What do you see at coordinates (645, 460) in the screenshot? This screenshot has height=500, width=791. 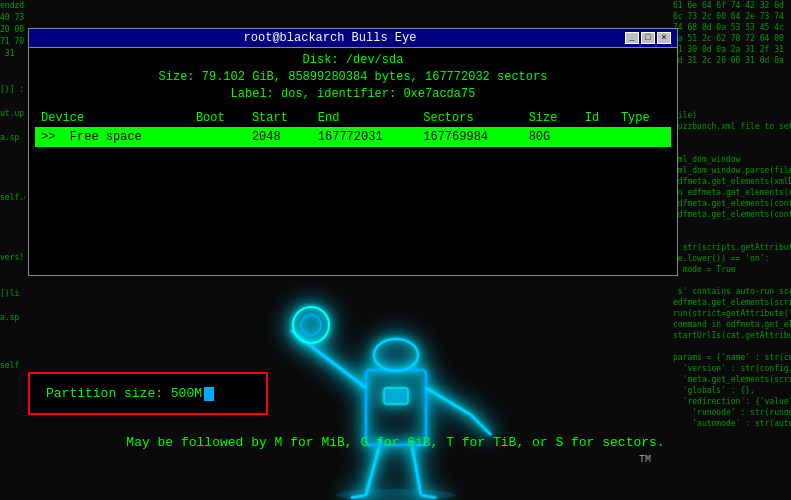 I see `tm-badge: TM` at bounding box center [645, 460].